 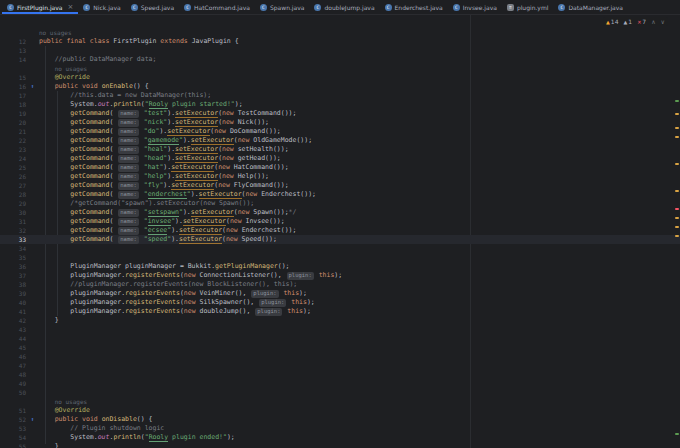 What do you see at coordinates (340, 204) in the screenshot?
I see `code-line: 29 /*getCommand("spawn").setExecutor(new…` at bounding box center [340, 204].